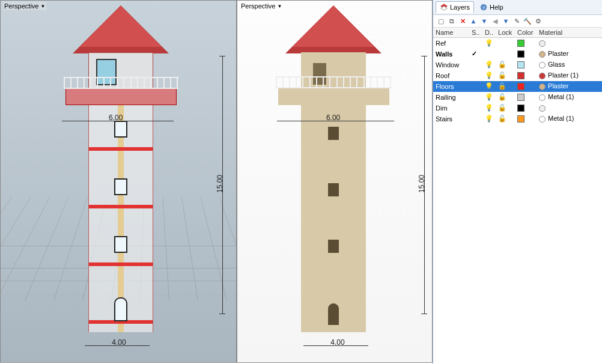 This screenshot has height=364, width=602. Describe the element at coordinates (451, 54) in the screenshot. I see `layer-name: Walls` at that location.